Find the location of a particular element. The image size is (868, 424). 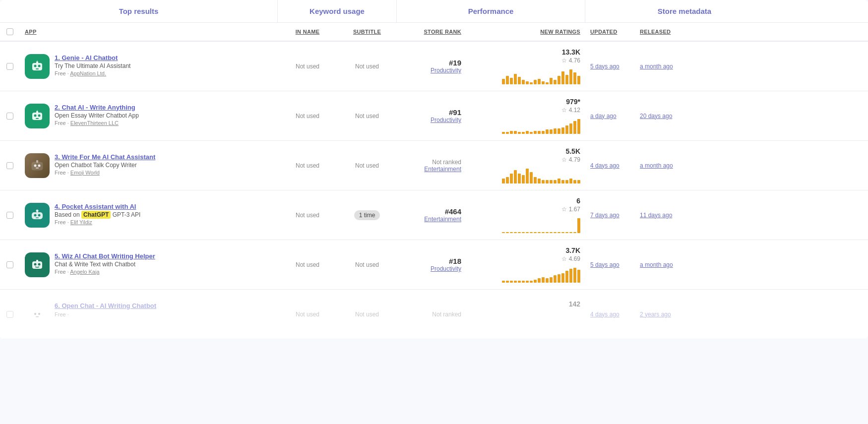

select-all-checkbox is located at coordinates (10, 32).